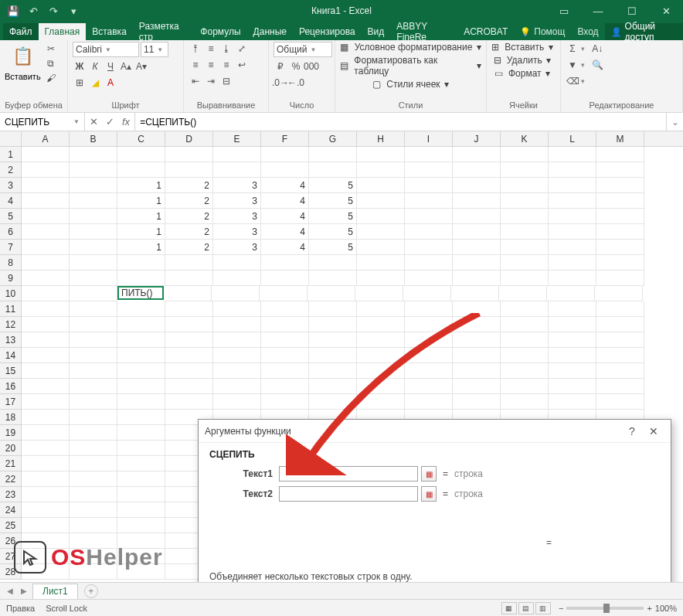 The image size is (683, 616). I want to click on row-header: 23, so click(11, 495).